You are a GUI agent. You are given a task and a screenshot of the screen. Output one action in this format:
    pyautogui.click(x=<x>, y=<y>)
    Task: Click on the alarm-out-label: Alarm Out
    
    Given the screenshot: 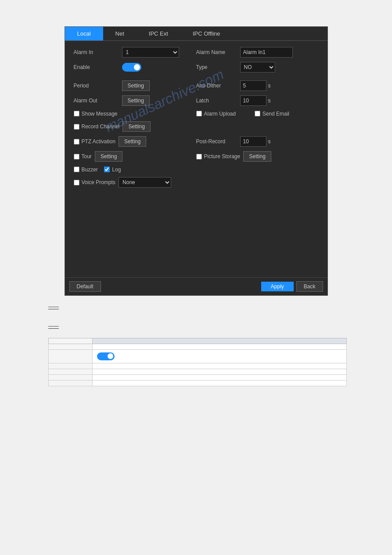 What is the action you would take?
    pyautogui.click(x=98, y=101)
    